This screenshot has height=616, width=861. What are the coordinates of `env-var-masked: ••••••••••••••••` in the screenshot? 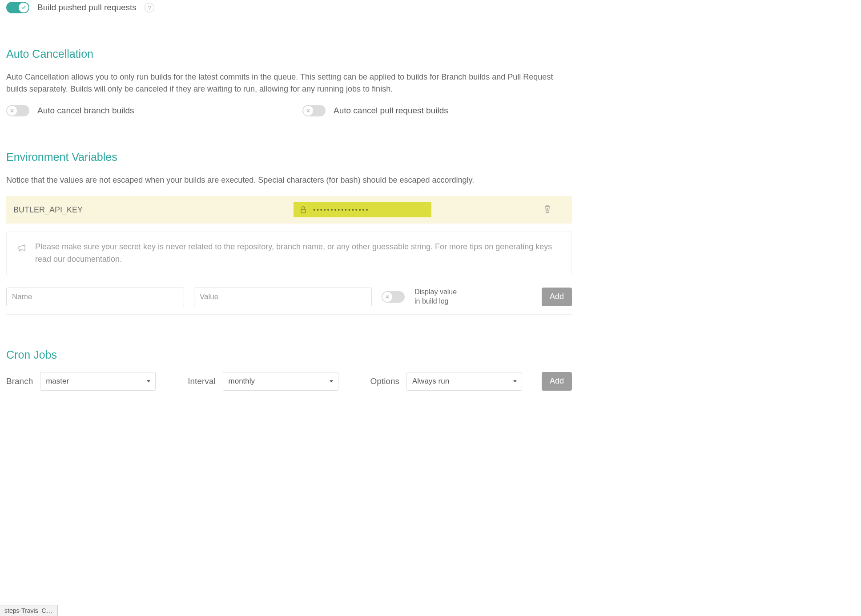 It's located at (341, 210).